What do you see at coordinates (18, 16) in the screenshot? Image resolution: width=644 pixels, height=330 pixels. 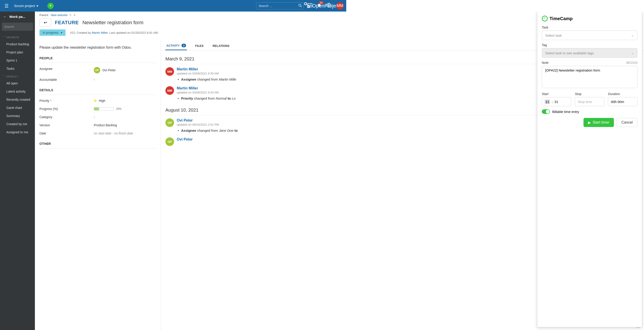 I see `sidebar-title: Work pa...` at bounding box center [18, 16].